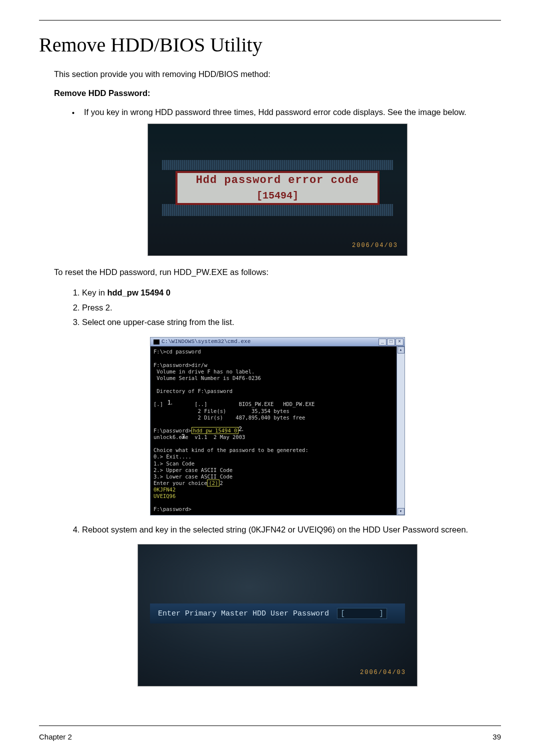  I want to click on step-1-pre: Key in, so click(94, 292).